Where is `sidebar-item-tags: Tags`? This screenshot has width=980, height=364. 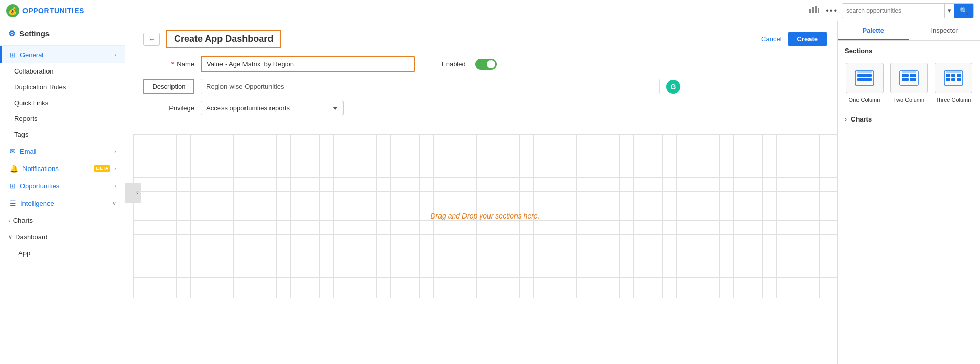 sidebar-item-tags: Tags is located at coordinates (62, 135).